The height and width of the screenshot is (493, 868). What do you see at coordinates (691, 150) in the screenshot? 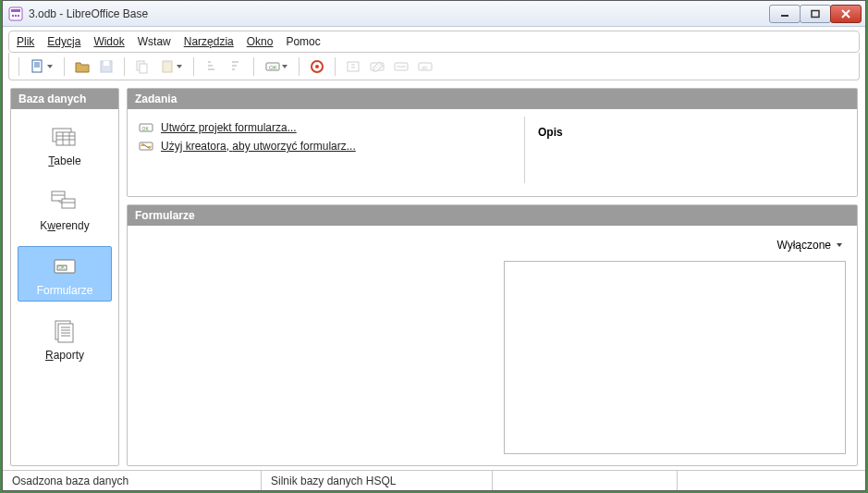
I see `tasks-description: Opis` at bounding box center [691, 150].